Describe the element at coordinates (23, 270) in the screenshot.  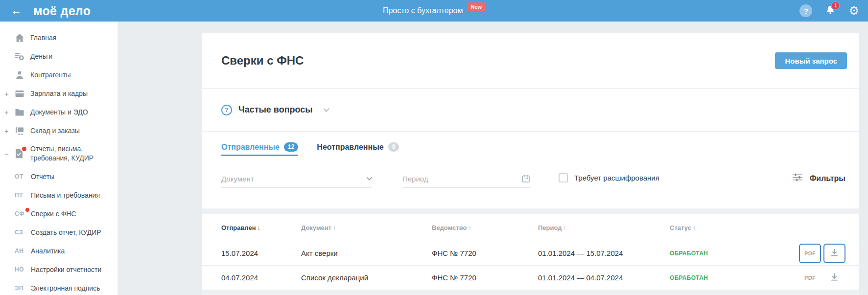
I see `subitem-prefix: НО` at that location.